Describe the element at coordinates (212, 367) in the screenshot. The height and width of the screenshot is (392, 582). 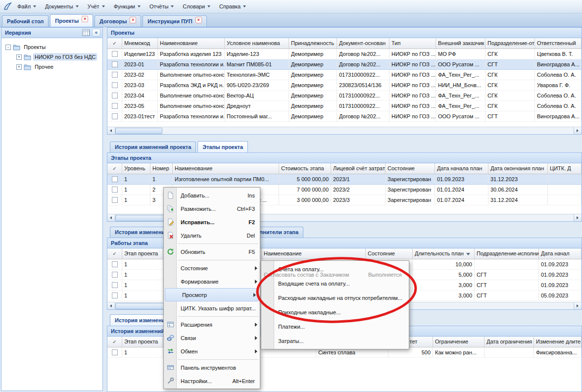
I see `menu-item: Панель инструментов` at that location.